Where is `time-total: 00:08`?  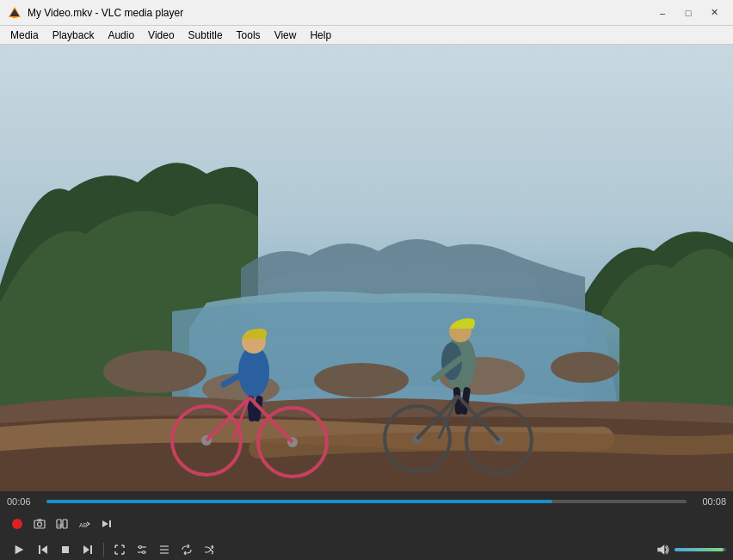
time-total: 00:08 is located at coordinates (710, 502).